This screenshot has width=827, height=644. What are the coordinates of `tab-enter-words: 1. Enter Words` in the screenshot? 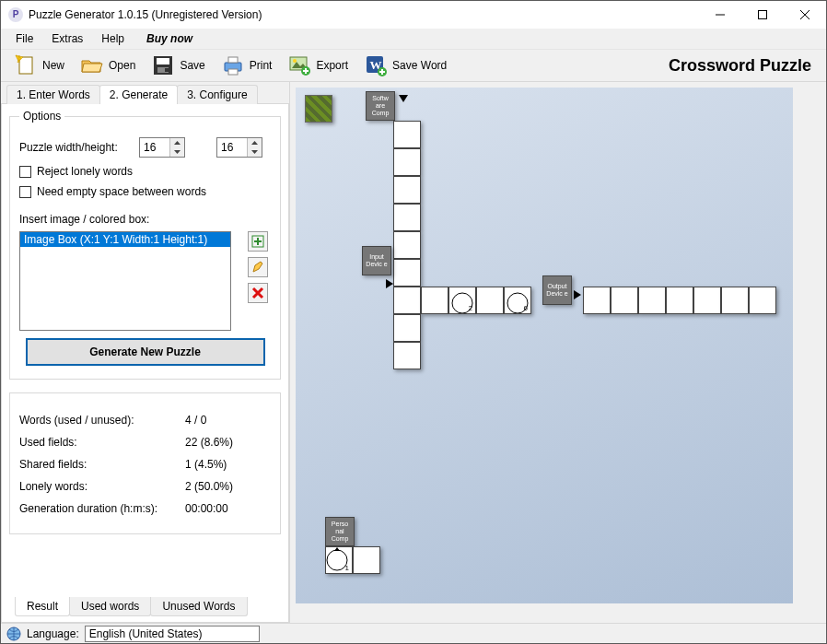 It's located at (53, 94).